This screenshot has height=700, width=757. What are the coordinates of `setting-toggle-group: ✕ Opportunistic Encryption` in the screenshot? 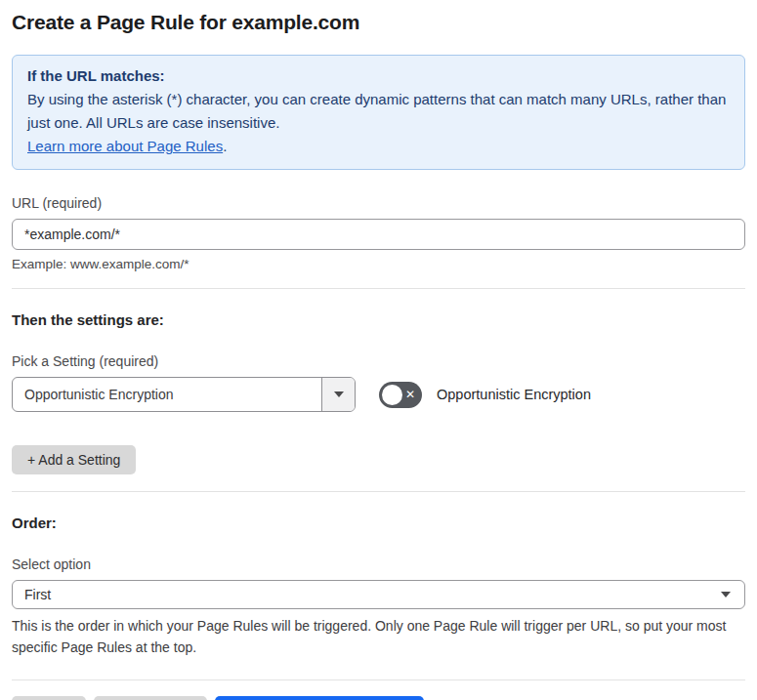 It's located at (484, 394).